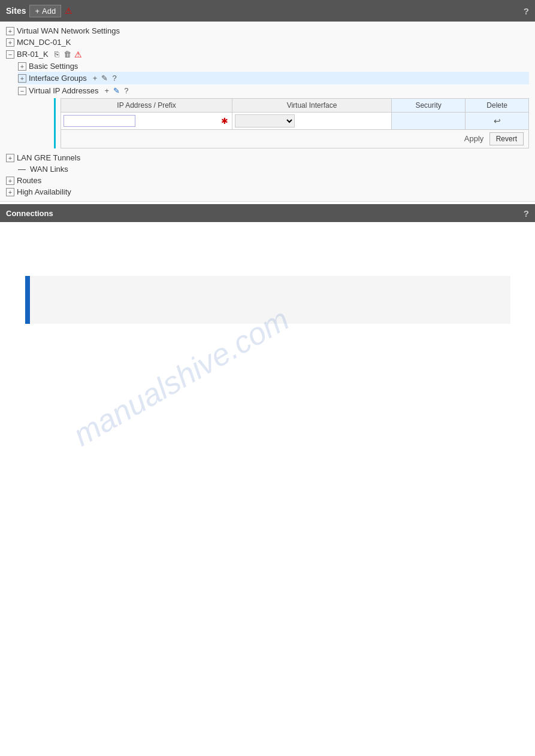 The width and height of the screenshot is (535, 756). What do you see at coordinates (64, 91) in the screenshot?
I see `virtual-ip-label: Virtual IP Addresses` at bounding box center [64, 91].